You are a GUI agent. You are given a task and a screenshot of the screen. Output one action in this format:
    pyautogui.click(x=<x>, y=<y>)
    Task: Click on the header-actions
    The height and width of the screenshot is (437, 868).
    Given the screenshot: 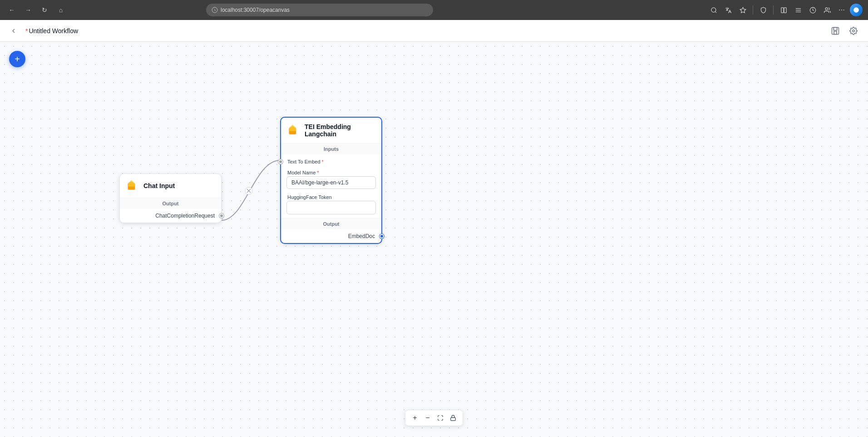 What is the action you would take?
    pyautogui.click(x=844, y=31)
    